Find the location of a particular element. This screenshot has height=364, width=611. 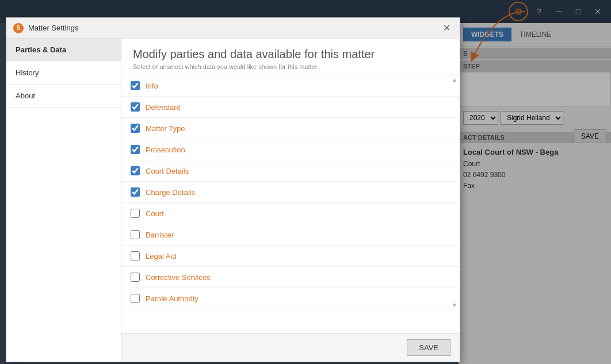

checkbox-label-court-details: Court Details is located at coordinates (167, 171).